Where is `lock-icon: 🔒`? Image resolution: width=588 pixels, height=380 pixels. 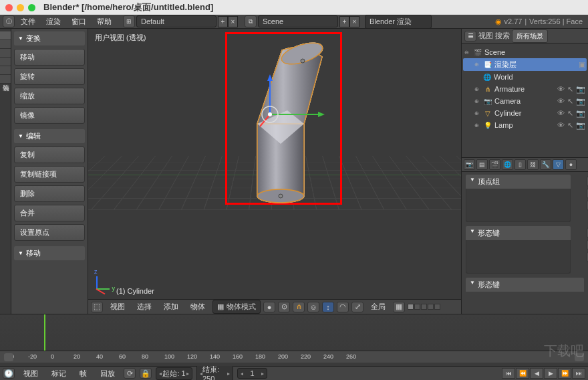
lock-icon: 🔒 is located at coordinates (146, 373).